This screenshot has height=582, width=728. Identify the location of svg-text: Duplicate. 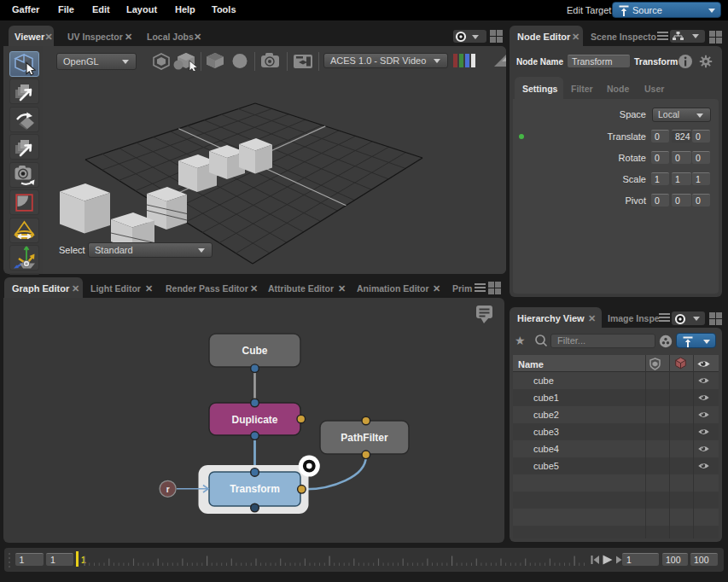
(254, 420).